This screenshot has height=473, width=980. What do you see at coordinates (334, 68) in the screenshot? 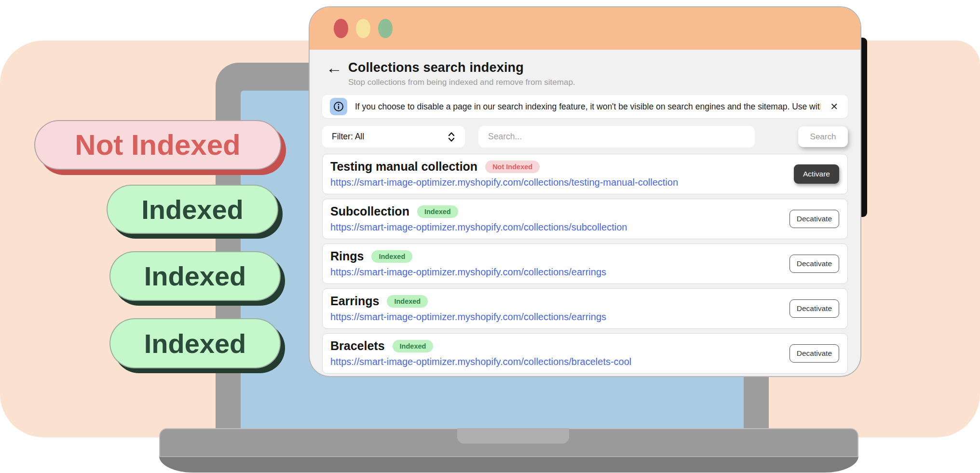
I see `back-arrow-icon: ←` at bounding box center [334, 68].